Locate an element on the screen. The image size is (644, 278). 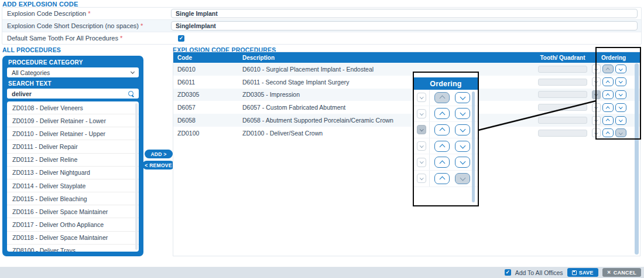
search-text-label: SEARCH TEXT is located at coordinates (74, 83).